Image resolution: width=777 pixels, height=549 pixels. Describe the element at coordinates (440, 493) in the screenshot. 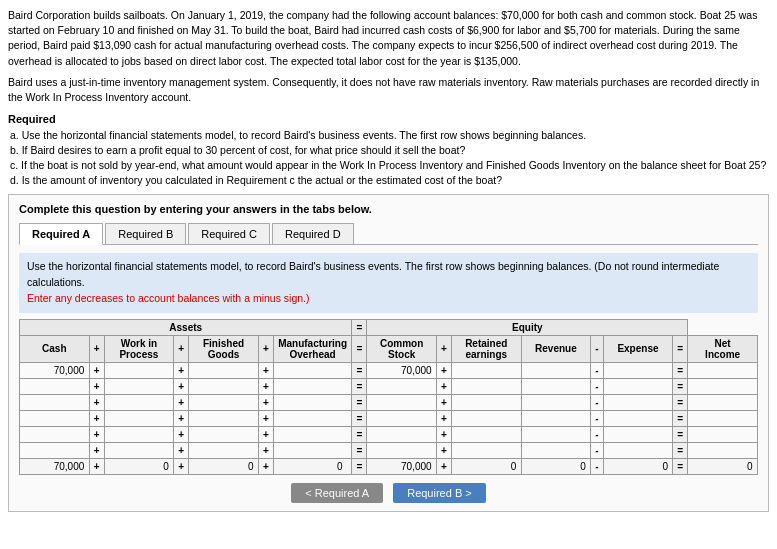

I see `next-button: Required B >` at that location.